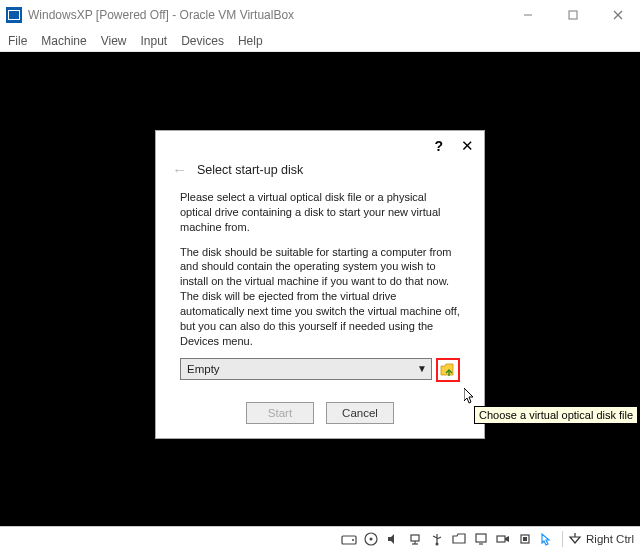 The height and width of the screenshot is (551, 640). I want to click on menu-help: Help, so click(250, 41).